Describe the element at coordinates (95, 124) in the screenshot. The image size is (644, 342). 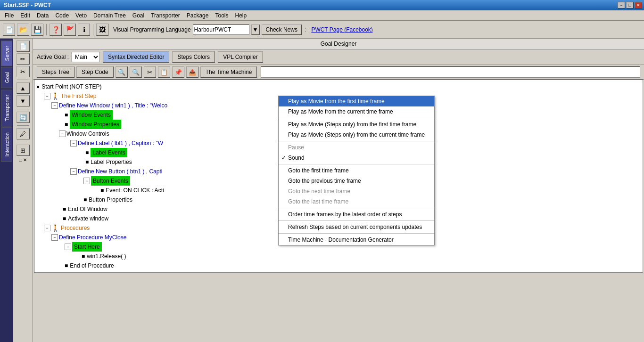
I see `window-properties-text: Window Properties` at that location.